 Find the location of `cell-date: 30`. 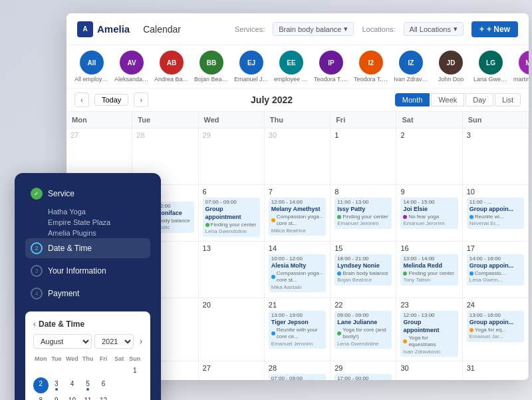

cell-date: 30 is located at coordinates (297, 135).